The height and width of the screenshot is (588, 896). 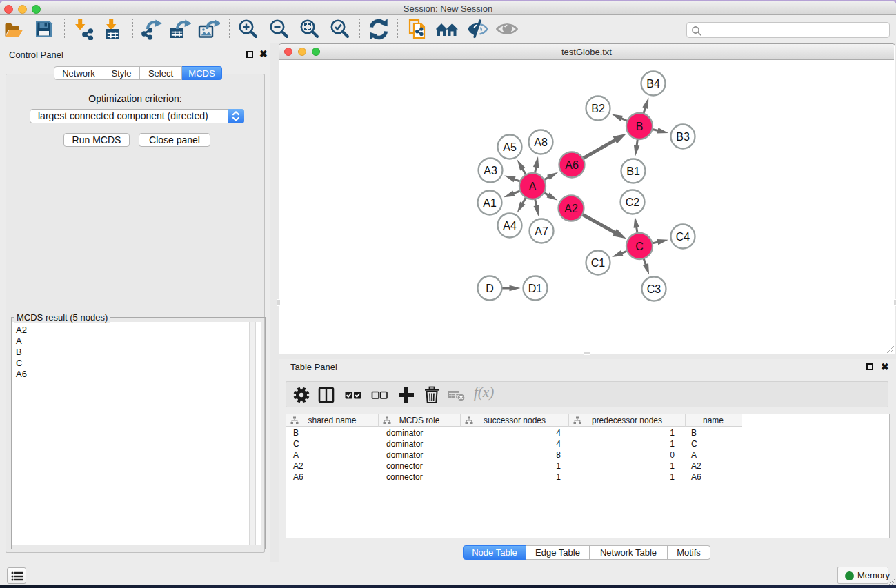 I want to click on svg-text: A2, so click(x=571, y=208).